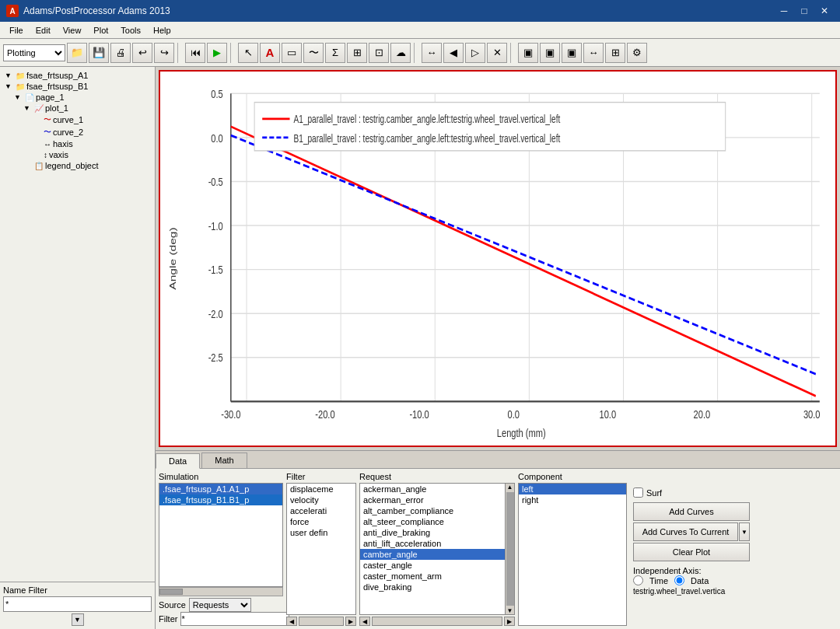 This screenshot has height=629, width=840. I want to click on add-curves-button: Add Curves, so click(691, 512).